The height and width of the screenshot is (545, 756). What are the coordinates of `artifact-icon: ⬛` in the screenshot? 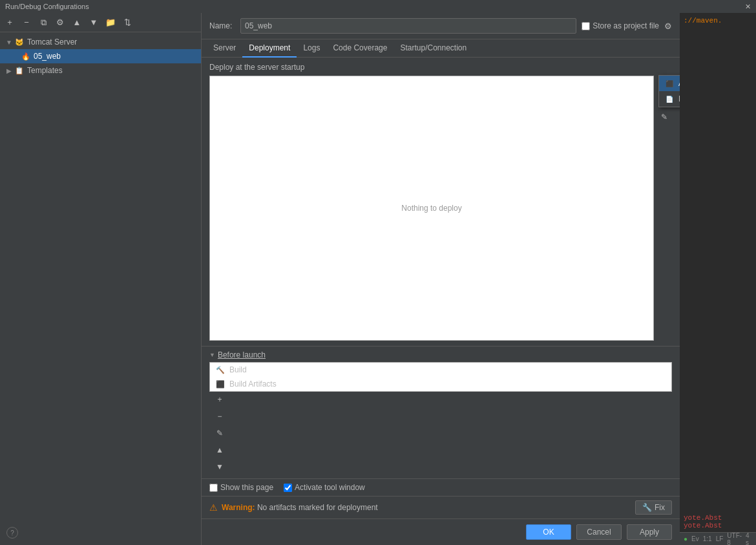 It's located at (669, 83).